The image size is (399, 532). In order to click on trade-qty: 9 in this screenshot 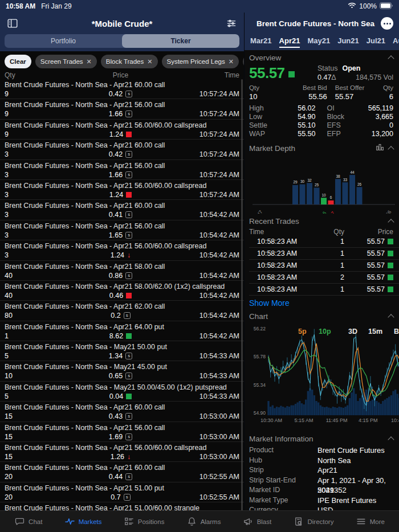, I will do `click(30, 134)`.